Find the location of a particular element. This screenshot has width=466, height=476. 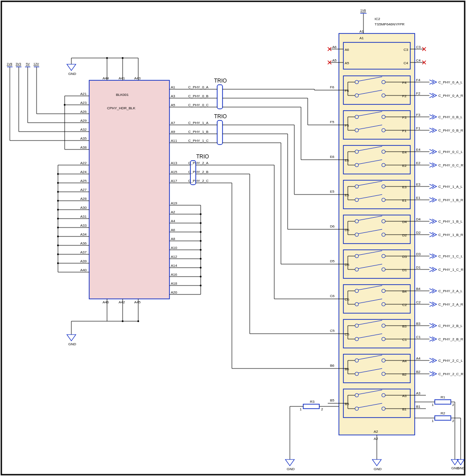

gnd-label-bot: GND is located at coordinates (72, 344).